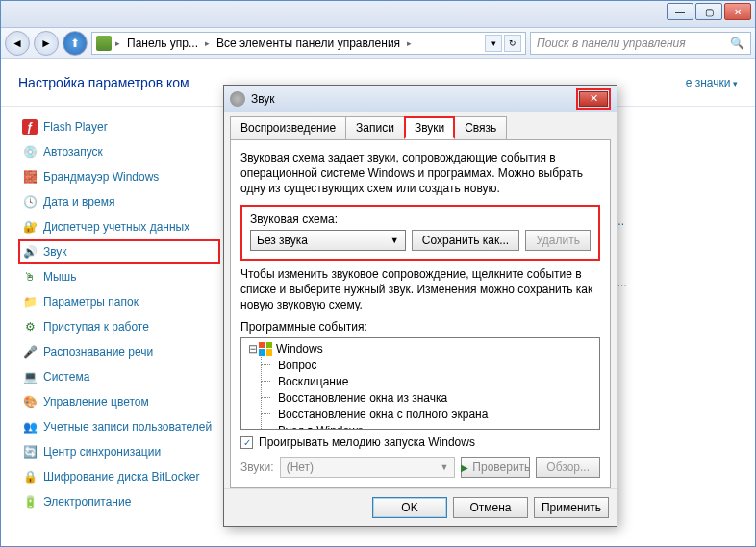 The width and height of the screenshot is (756, 547). Describe the element at coordinates (420, 327) in the screenshot. I see `events-label: Программные события:` at that location.